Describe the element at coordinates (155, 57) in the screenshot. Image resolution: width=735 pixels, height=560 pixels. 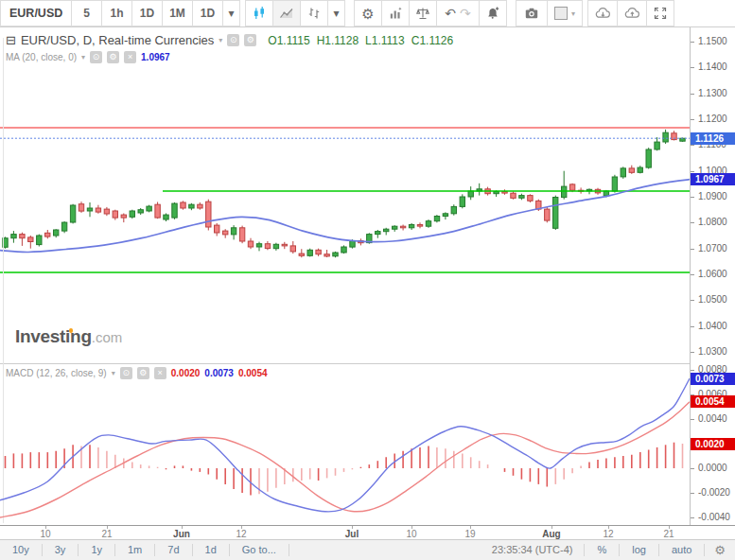
I see `ma-value: 1.0967` at that location.